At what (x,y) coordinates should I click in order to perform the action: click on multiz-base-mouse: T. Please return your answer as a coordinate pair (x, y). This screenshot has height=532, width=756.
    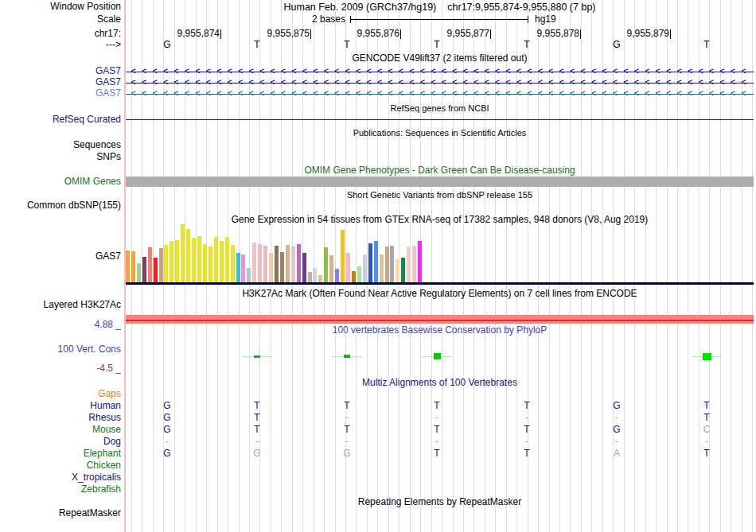
    Looking at the image, I should click on (437, 429).